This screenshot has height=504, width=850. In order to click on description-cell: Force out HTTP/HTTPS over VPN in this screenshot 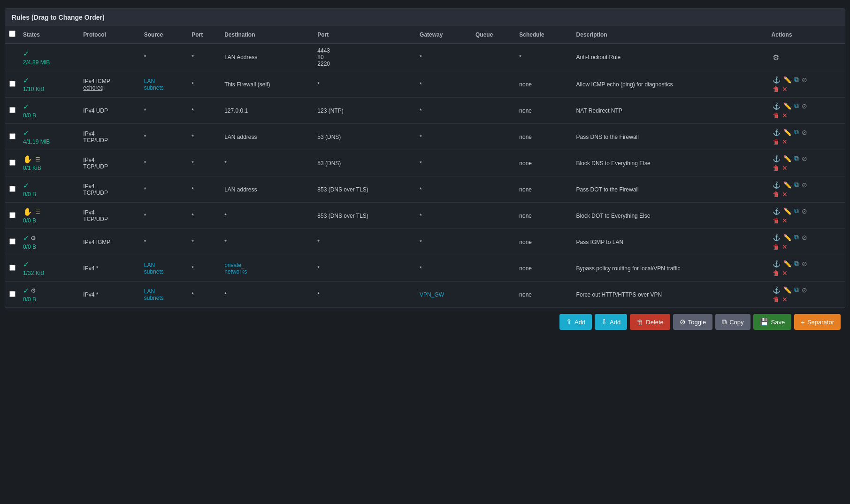, I will do `click(670, 295)`.